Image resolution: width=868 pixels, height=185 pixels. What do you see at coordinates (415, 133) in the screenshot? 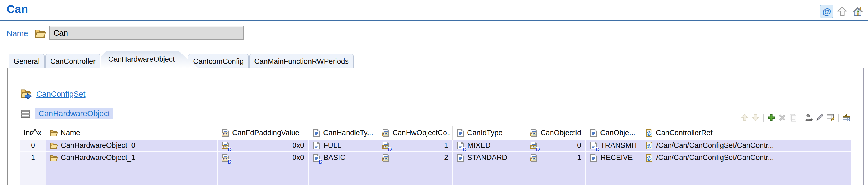
I see `column-header-count: 123CanHwObjectCo...` at bounding box center [415, 133].